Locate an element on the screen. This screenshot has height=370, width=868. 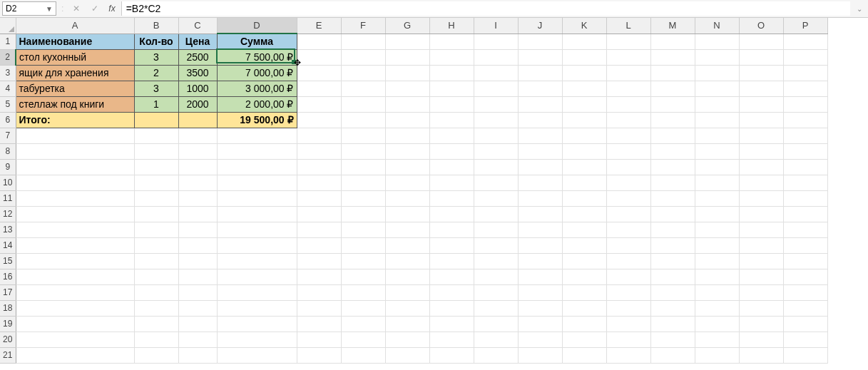
cell-M19 is located at coordinates (673, 324).